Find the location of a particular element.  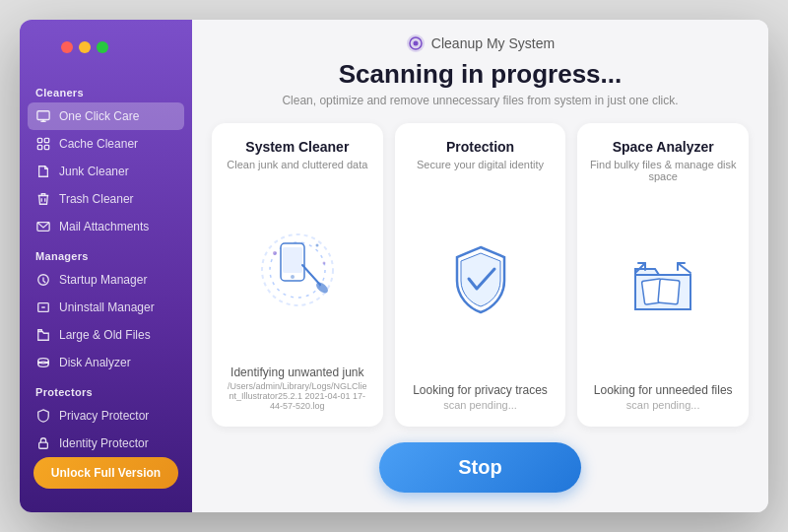

startup-icon is located at coordinates (43, 280).